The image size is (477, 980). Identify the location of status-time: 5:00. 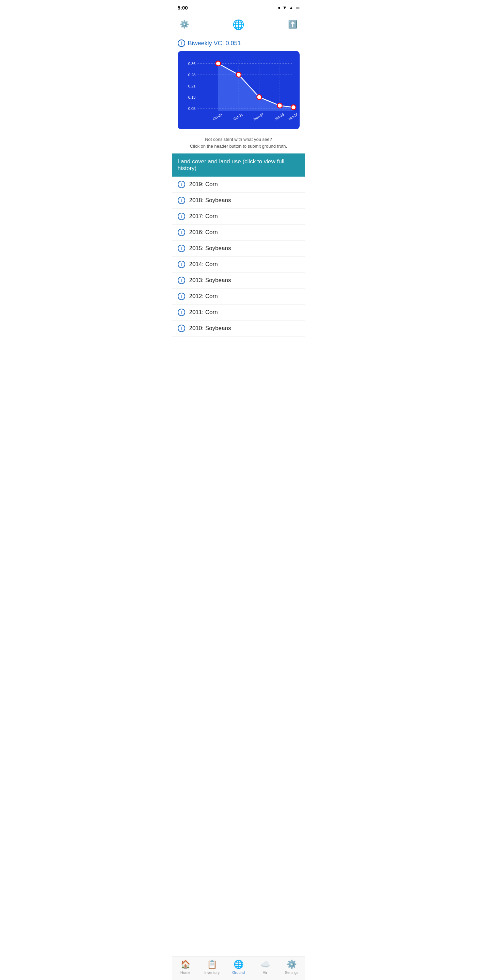
(183, 8).